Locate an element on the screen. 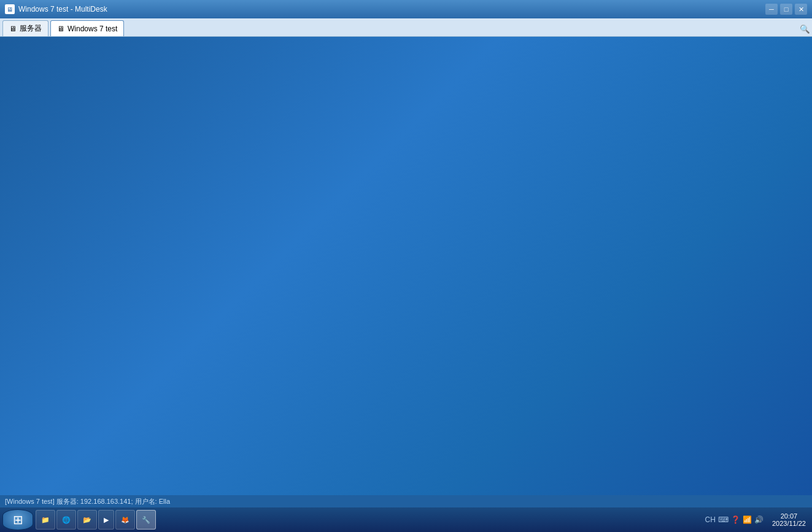  sys-icon-network: 📶 is located at coordinates (748, 520).